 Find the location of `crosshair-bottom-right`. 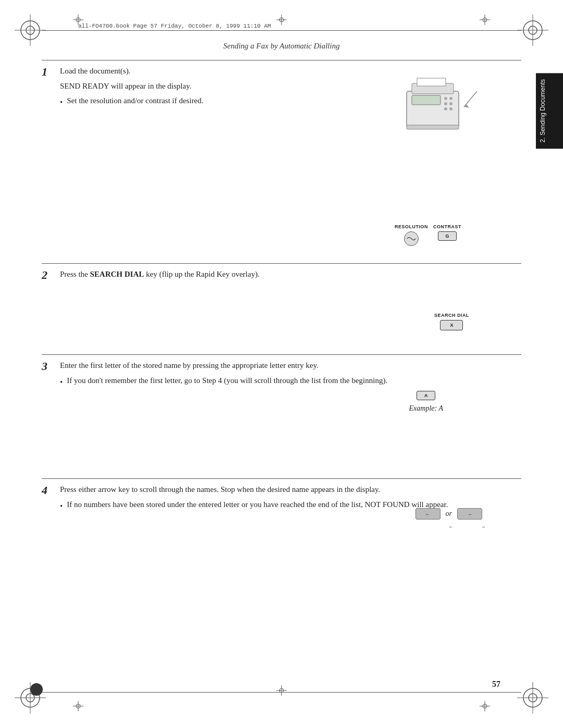

crosshair-bottom-right is located at coordinates (485, 707).